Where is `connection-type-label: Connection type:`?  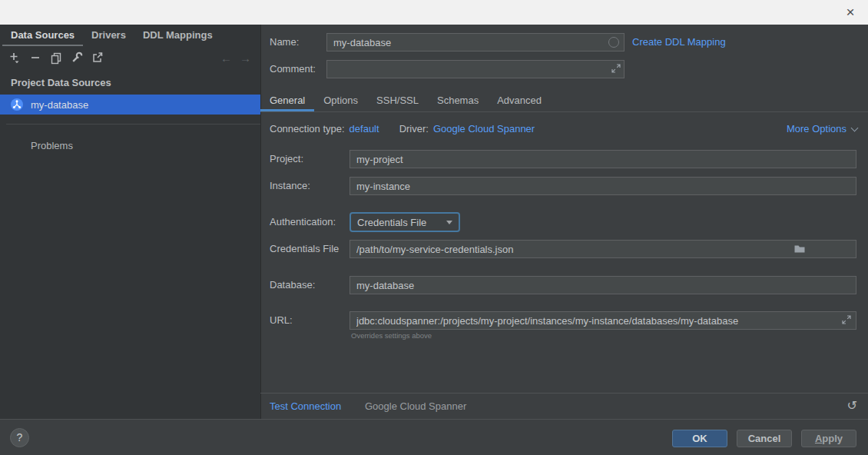 connection-type-label: Connection type: is located at coordinates (307, 129).